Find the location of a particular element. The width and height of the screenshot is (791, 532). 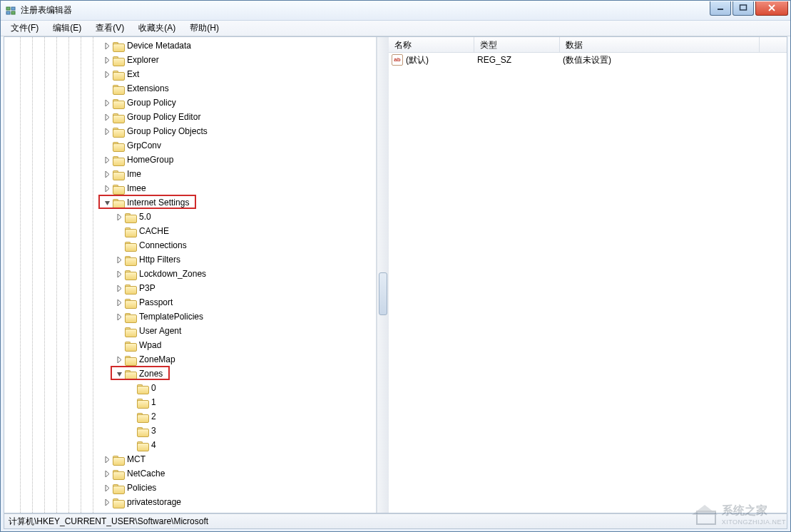

value-name: (默认) is located at coordinates (420, 60).